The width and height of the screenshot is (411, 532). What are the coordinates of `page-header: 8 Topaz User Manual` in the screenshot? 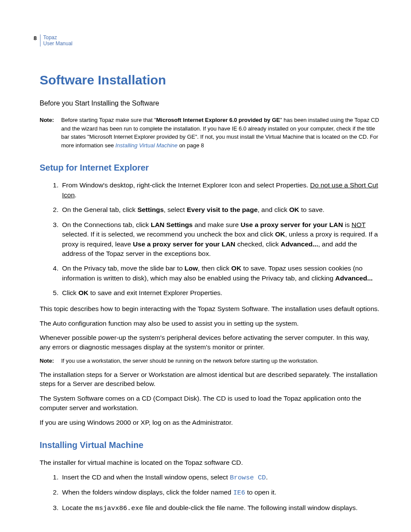 It's located at (208, 40).